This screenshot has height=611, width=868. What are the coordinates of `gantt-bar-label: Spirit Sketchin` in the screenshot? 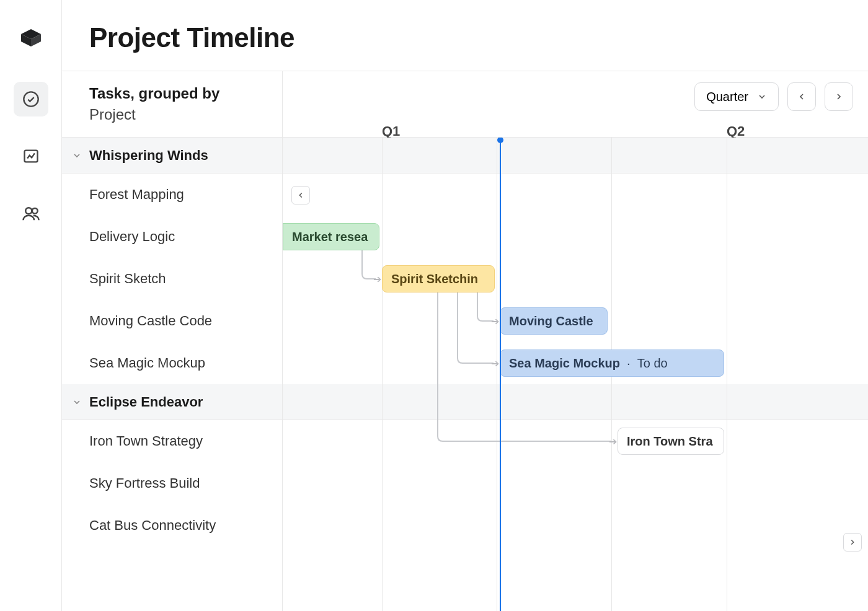 It's located at (435, 279).